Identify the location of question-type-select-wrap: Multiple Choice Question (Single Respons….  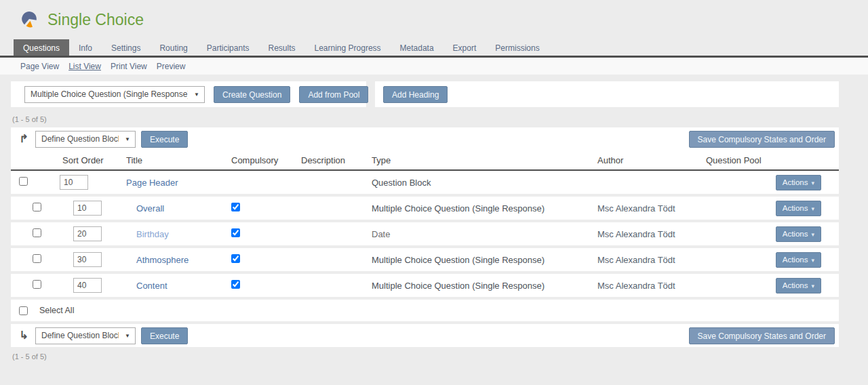
(115, 95).